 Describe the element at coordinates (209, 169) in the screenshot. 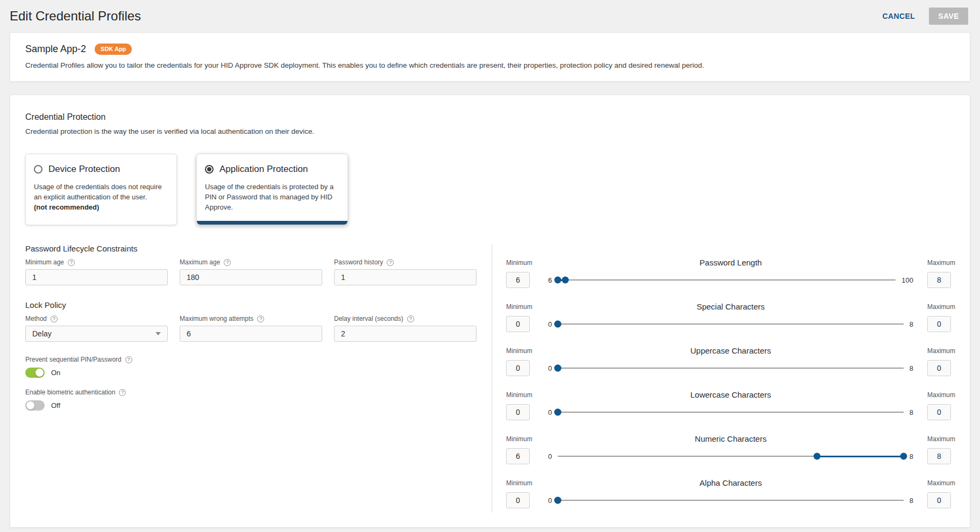

I see `radio-application-protection-icon` at that location.